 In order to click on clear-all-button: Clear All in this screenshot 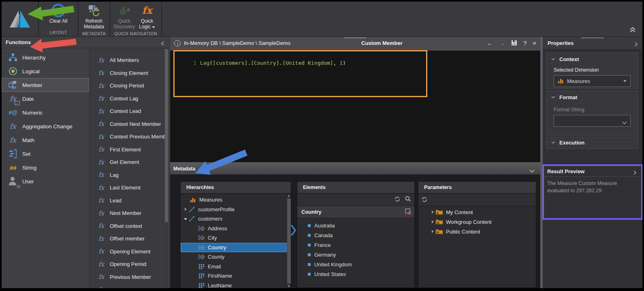, I will do `click(58, 16)`.